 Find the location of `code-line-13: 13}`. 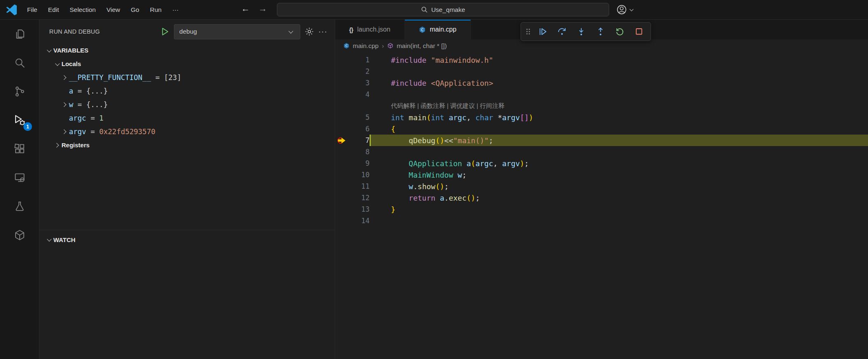

code-line-13: 13} is located at coordinates (601, 209).